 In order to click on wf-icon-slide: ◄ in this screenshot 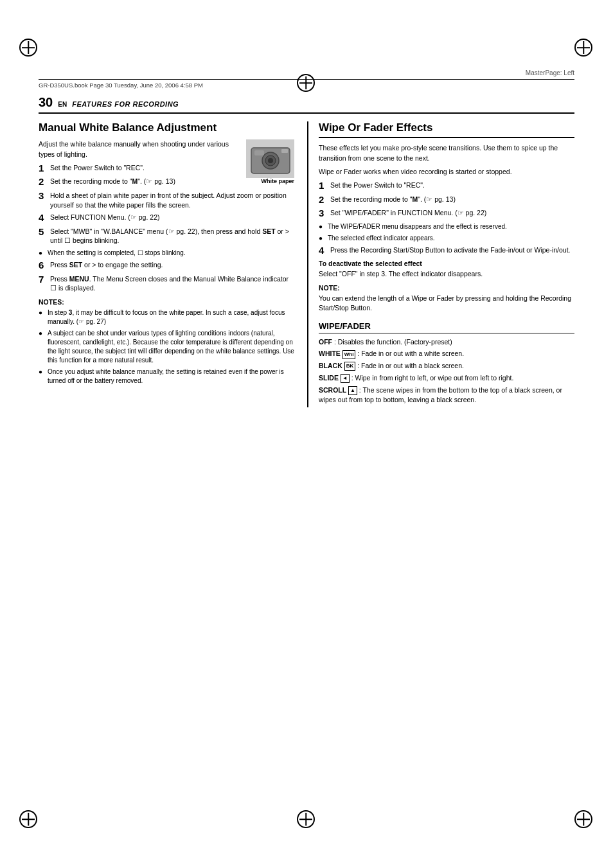, I will do `click(345, 378)`.